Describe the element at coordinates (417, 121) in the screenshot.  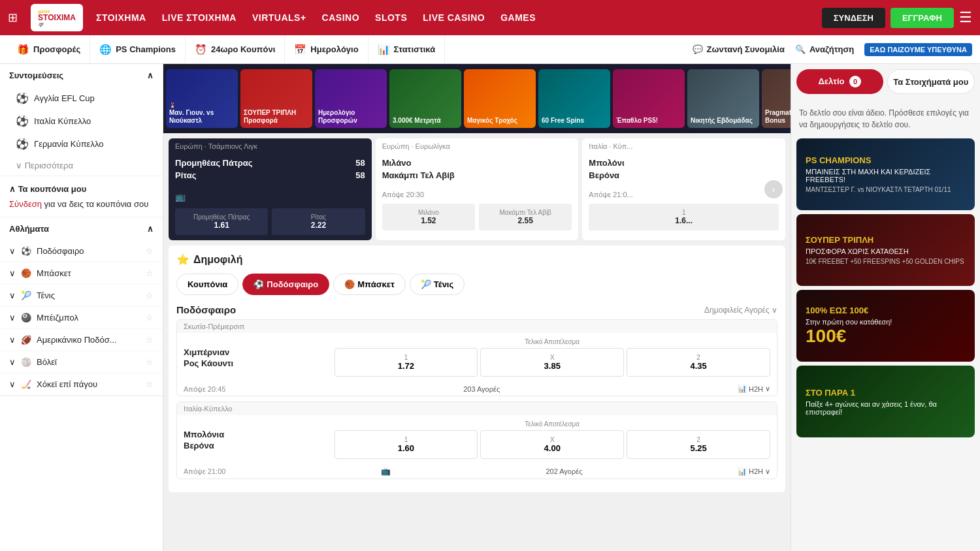
I see `promo-text: 3.000€ Μετρητά` at that location.